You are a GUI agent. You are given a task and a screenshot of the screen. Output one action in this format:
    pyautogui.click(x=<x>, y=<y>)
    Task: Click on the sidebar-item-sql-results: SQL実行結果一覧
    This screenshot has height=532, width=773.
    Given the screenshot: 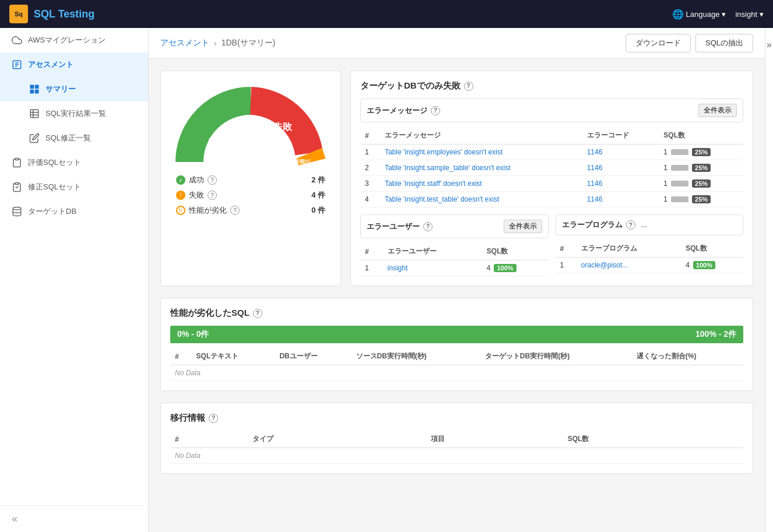 What is the action you would take?
    pyautogui.click(x=74, y=114)
    